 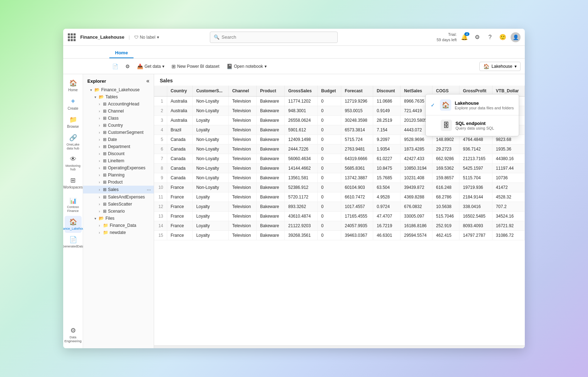 I want to click on tree-item-product: › ⊞ Product, so click(x=119, y=182).